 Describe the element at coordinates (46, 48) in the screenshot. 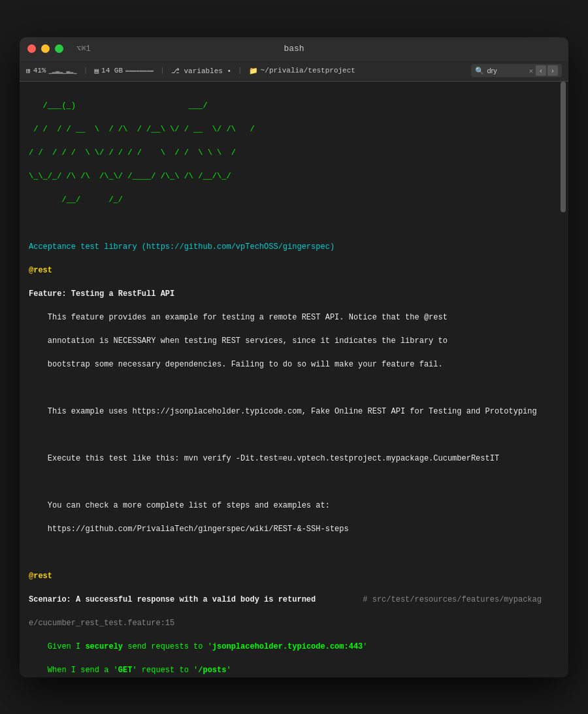

I see `traffic-lights` at that location.